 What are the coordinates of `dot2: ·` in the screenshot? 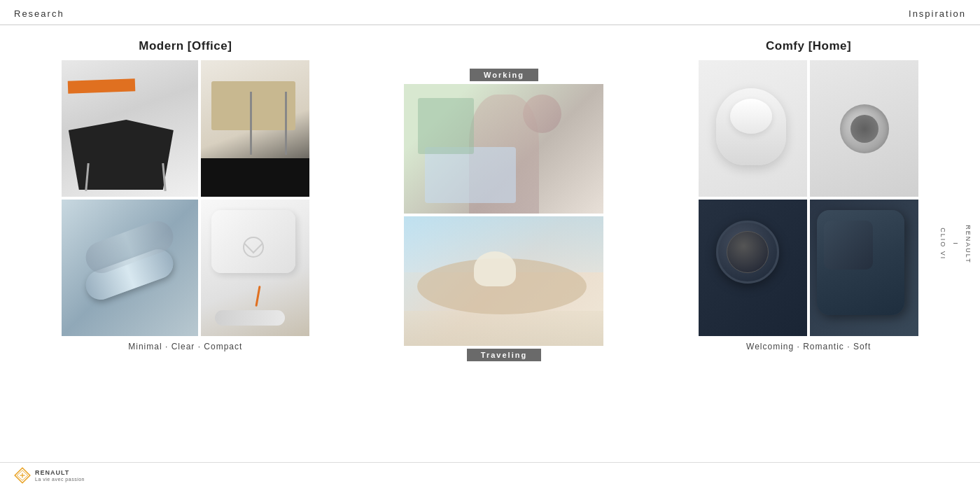 It's located at (199, 347).